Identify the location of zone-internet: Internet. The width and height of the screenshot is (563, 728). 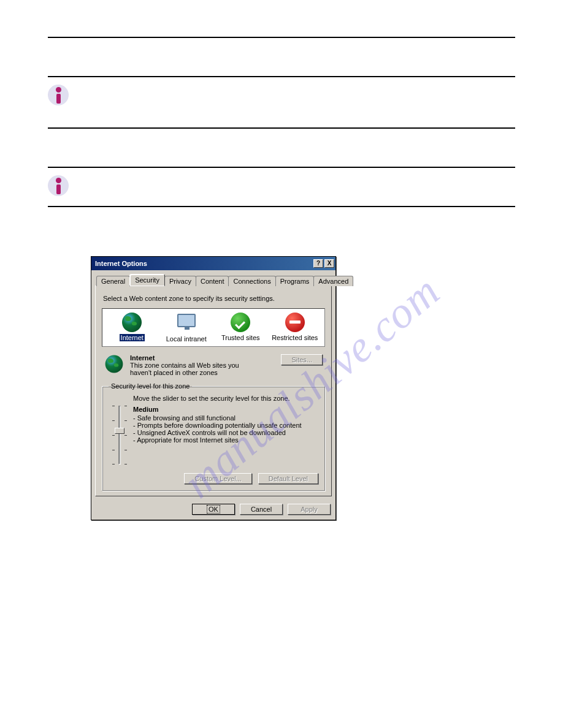
(132, 327).